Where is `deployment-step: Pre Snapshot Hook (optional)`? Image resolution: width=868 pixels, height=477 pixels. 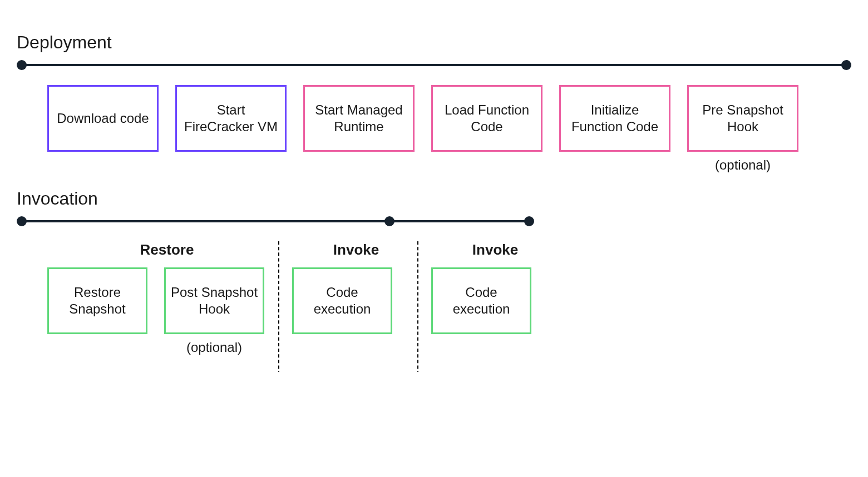
deployment-step: Pre Snapshot Hook (optional) is located at coordinates (743, 129).